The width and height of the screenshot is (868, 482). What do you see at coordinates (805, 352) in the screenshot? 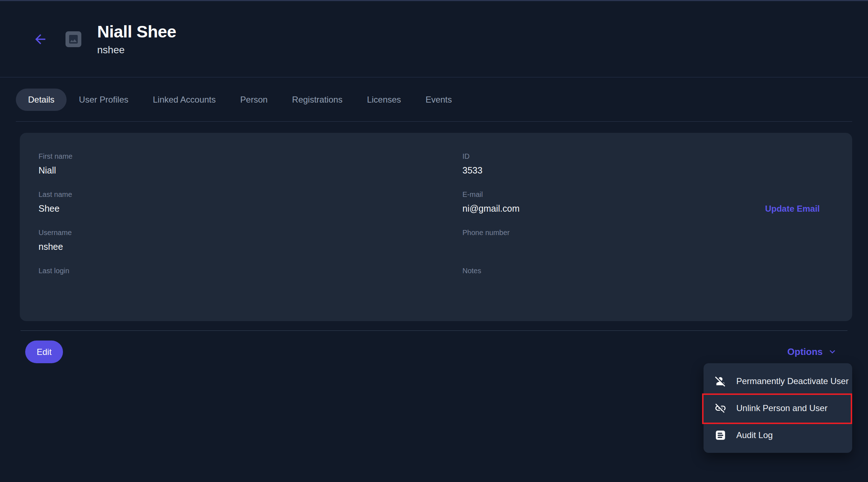
I see `options-label: Options` at bounding box center [805, 352].